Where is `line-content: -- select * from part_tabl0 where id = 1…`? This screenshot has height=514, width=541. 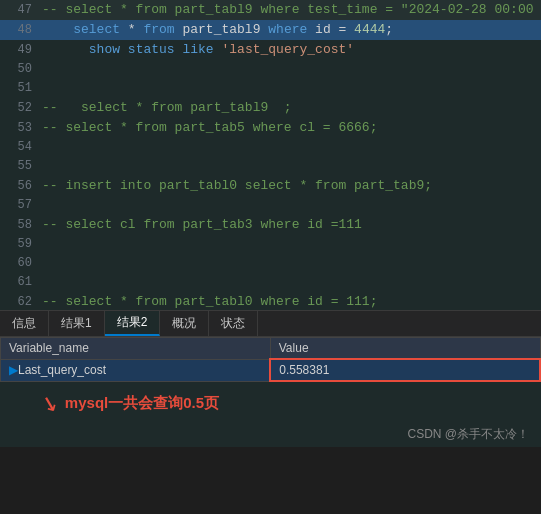 line-content: -- select * from part_tabl0 where id = 1… is located at coordinates (290, 301).